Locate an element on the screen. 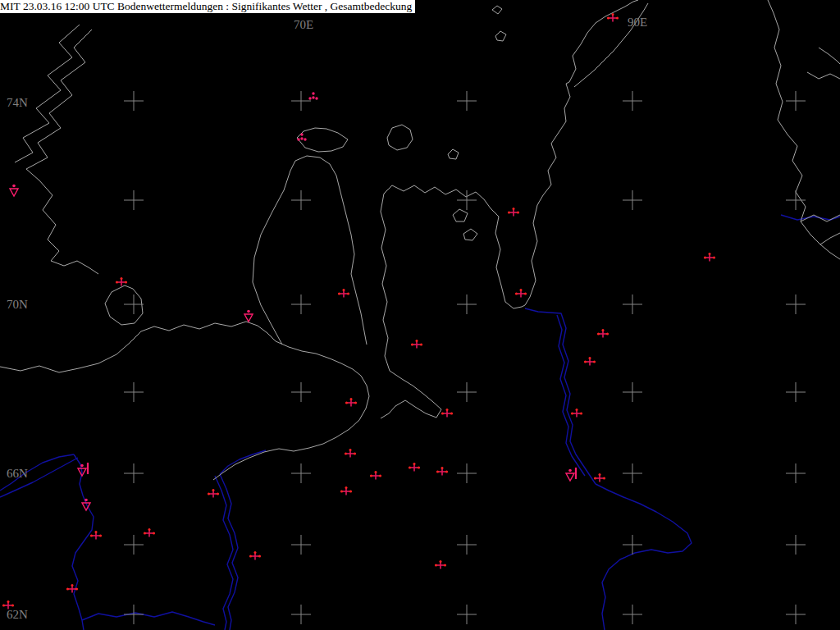  longitude-label: 70E is located at coordinates (304, 25).